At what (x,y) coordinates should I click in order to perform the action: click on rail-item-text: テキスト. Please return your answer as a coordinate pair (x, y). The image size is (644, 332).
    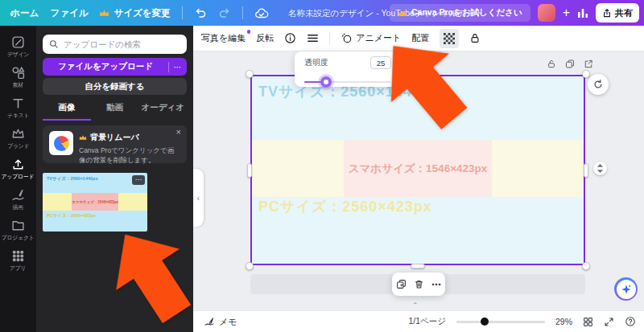
    Looking at the image, I should click on (18, 108).